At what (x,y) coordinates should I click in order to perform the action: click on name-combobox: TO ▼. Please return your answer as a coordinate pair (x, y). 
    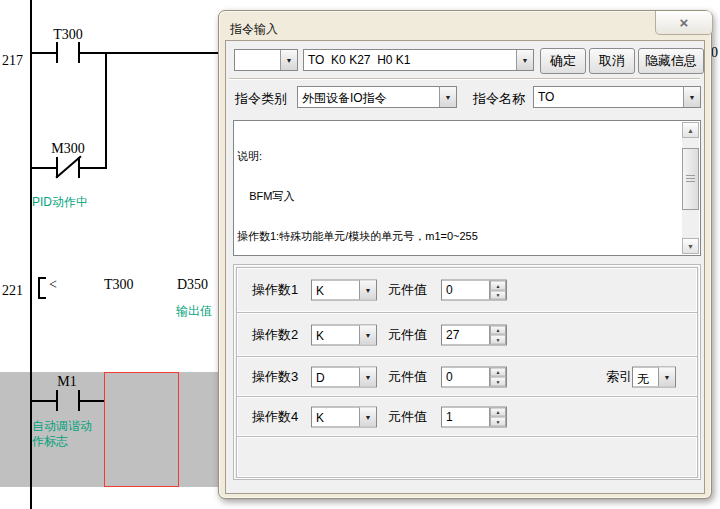
    Looking at the image, I should click on (617, 97).